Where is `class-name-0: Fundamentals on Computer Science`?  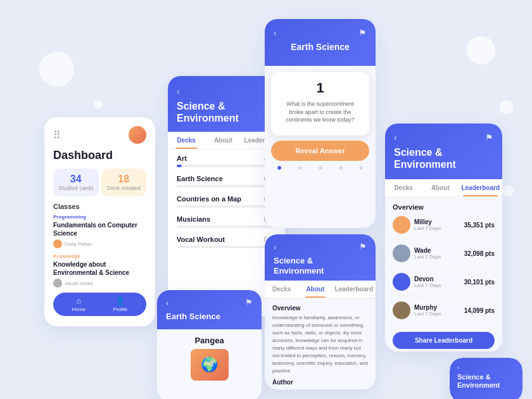 class-name-0: Fundamentals on Computer Science is located at coordinates (100, 229).